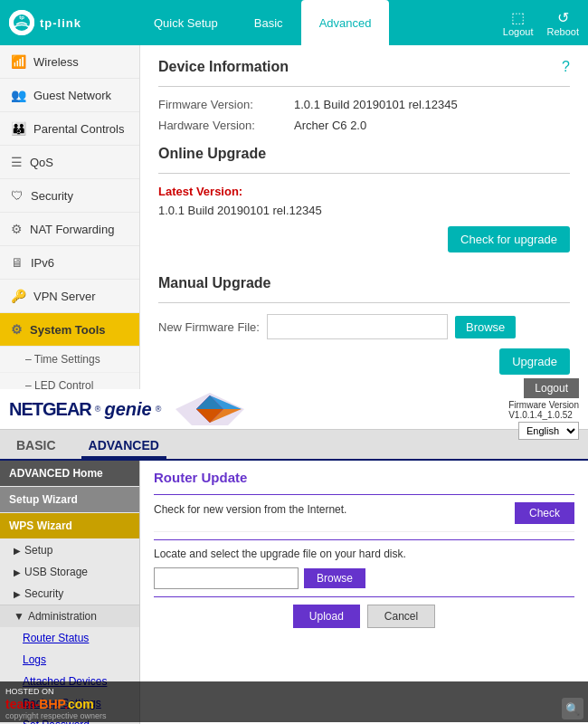 Image resolution: width=588 pixels, height=724 pixels. Describe the element at coordinates (508, 239) in the screenshot. I see `check-upgrade-button: Check for upgrade` at that location.